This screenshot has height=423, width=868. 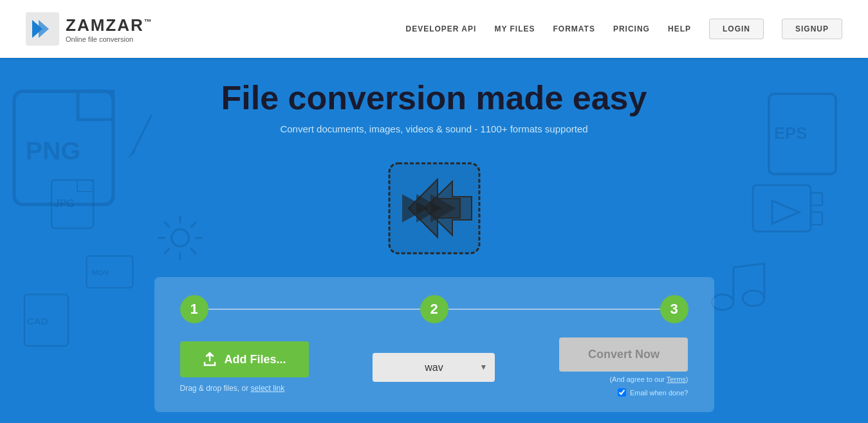 I want to click on logo-area: ZAMZAR™ Online file conversion, so click(x=89, y=29).